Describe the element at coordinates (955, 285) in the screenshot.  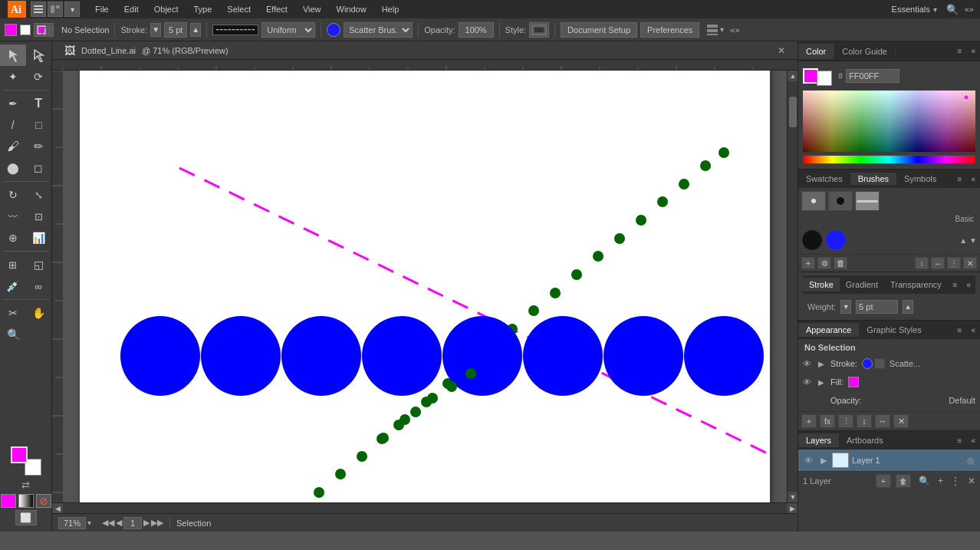
I see `stroke-options-icon: ≡` at that location.